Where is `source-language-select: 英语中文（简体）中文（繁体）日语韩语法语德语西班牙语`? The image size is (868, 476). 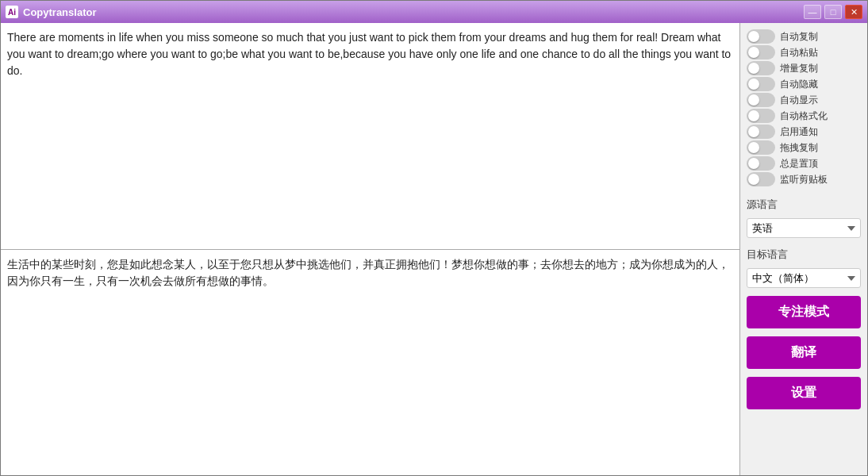
source-language-select: 英语中文（简体）中文（繁体）日语韩语法语德语西班牙语 is located at coordinates (804, 228).